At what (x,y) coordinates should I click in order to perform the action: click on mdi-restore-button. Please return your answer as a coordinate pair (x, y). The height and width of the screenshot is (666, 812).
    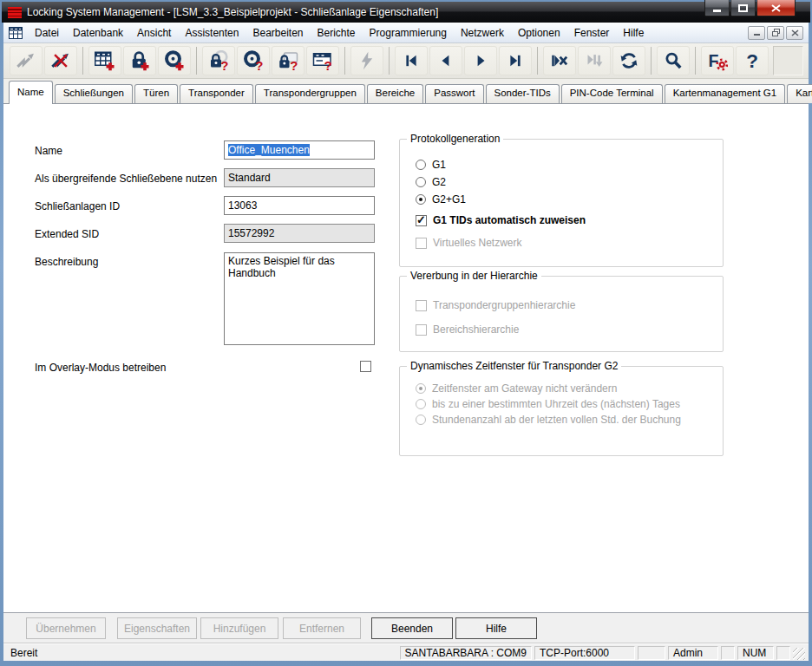
    Looking at the image, I should click on (776, 33).